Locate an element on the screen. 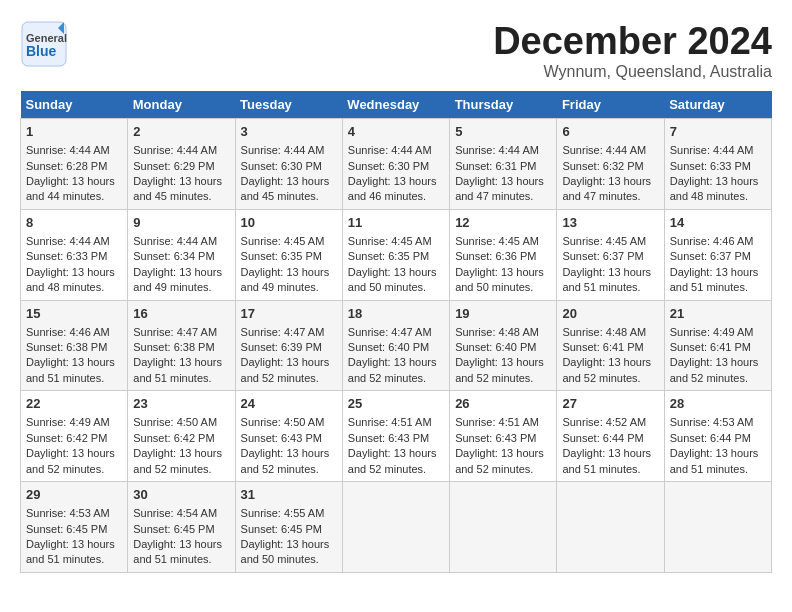 This screenshot has height=612, width=792. calendar-cell: 13 Sunrise: 4:45 AM Sunset: 6:37 PM Dayl… is located at coordinates (610, 254).